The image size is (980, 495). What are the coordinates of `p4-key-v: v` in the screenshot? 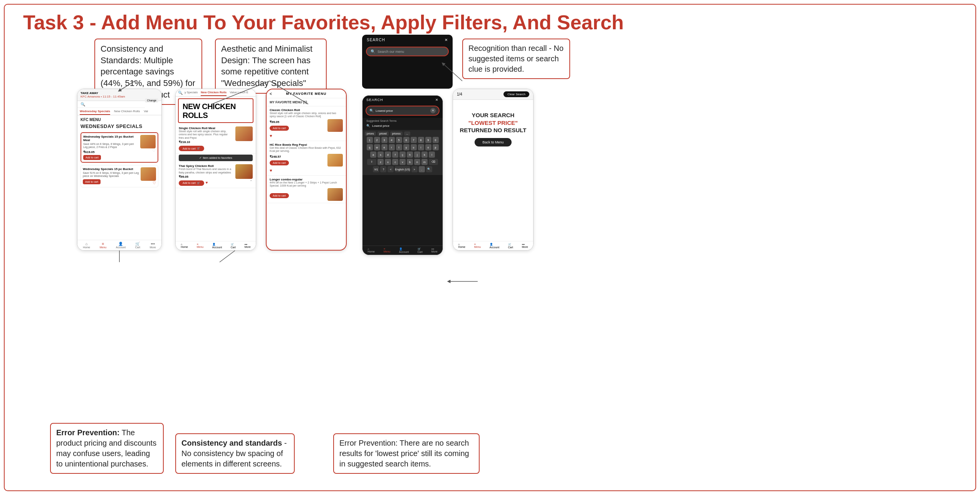 It's located at (403, 162).